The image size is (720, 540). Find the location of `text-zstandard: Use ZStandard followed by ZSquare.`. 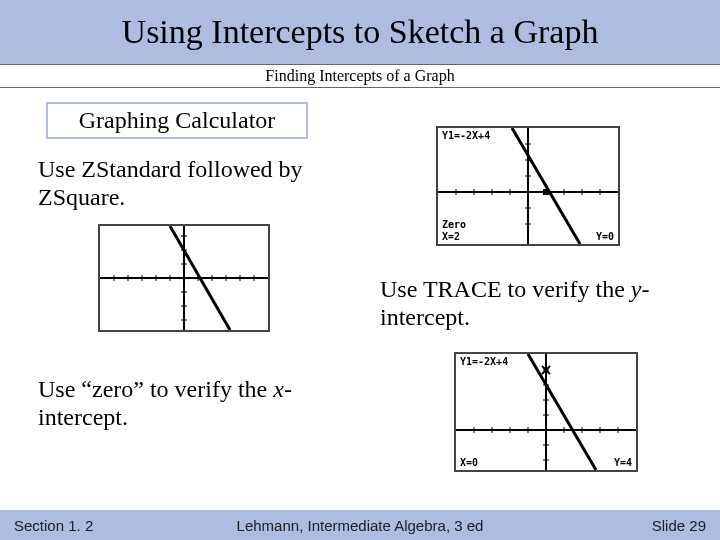

text-zstandard: Use ZStandard followed by ZSquare. is located at coordinates (188, 184).